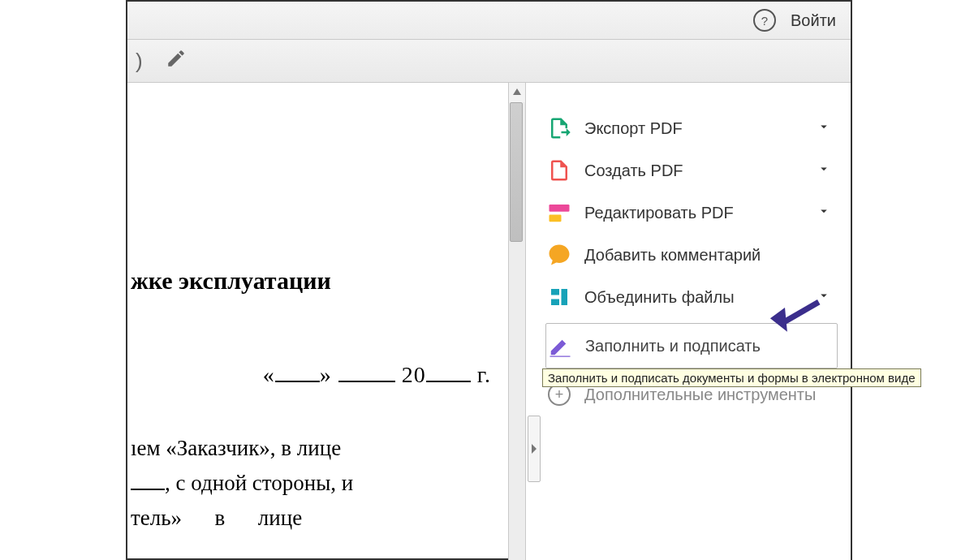 This screenshot has width=974, height=560. I want to click on scroll-up-button, so click(516, 93).